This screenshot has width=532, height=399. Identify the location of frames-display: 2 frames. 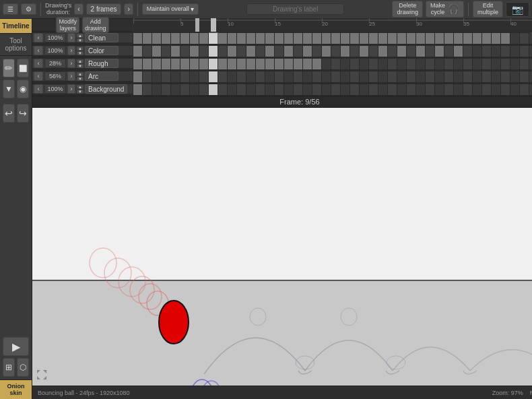
(104, 9).